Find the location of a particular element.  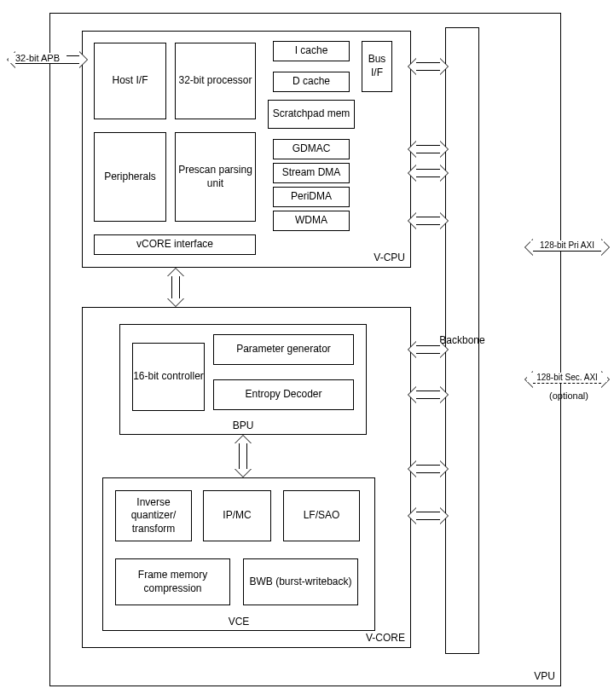

backbone-box: Backbone is located at coordinates (462, 341).